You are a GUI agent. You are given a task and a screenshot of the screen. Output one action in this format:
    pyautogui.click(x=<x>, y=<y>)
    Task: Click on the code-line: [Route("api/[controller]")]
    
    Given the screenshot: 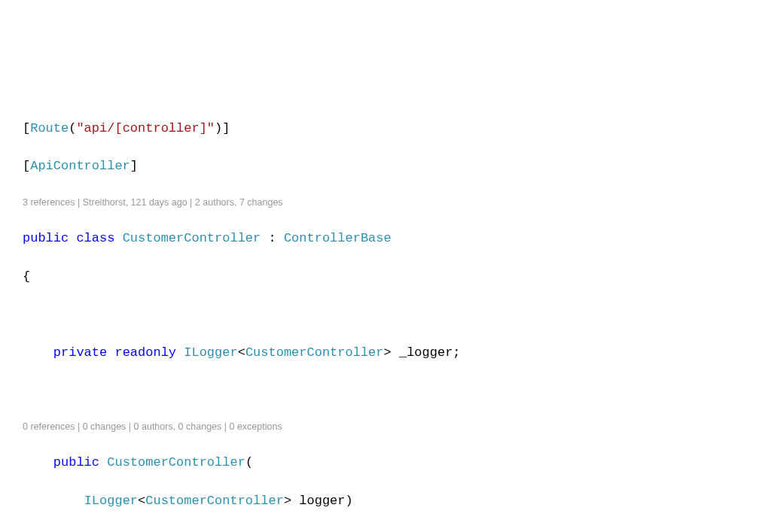 What is the action you would take?
    pyautogui.click(x=397, y=128)
    